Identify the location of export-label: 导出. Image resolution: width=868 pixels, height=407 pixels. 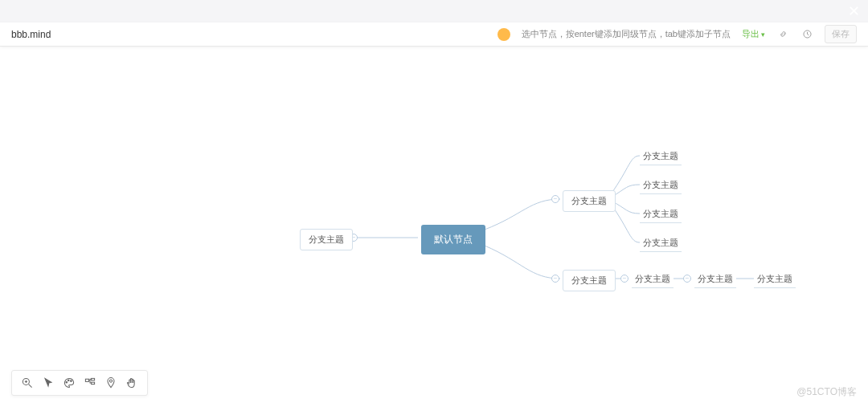
(751, 34).